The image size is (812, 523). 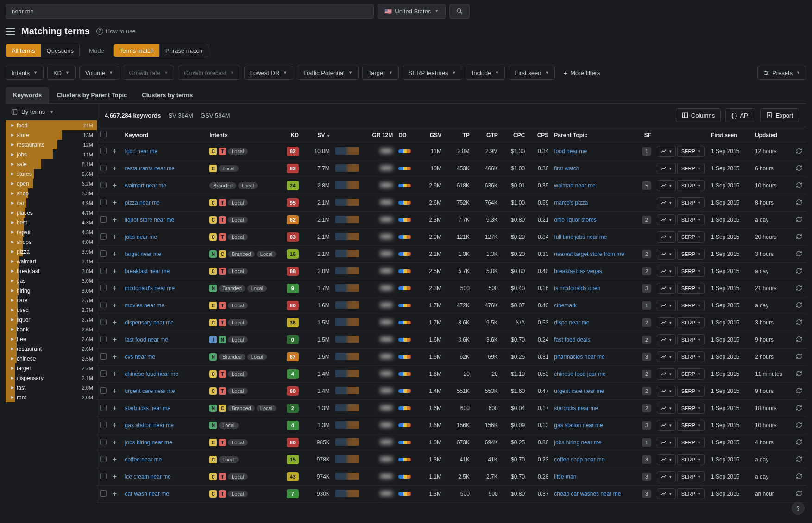 What do you see at coordinates (143, 203) in the screenshot?
I see `keyword-link: pizza near me` at bounding box center [143, 203].